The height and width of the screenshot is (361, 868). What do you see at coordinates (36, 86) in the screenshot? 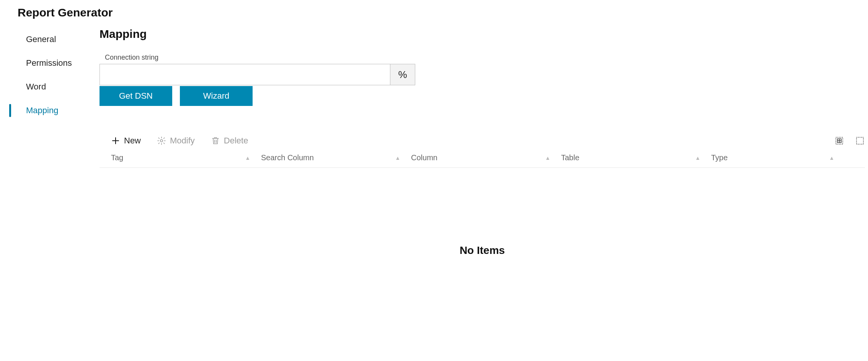
I see `sidebar-item-label: Word` at bounding box center [36, 86].